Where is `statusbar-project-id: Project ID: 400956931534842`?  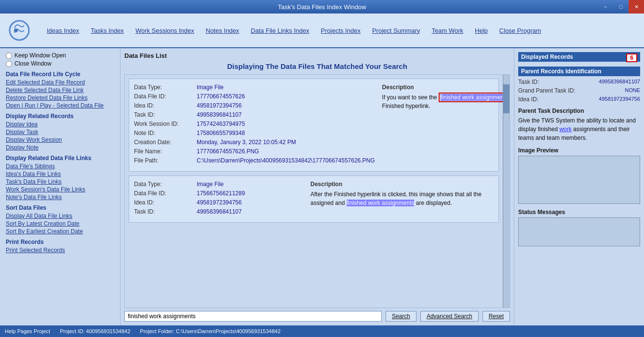
statusbar-project-id: Project ID: 400956931534842 is located at coordinates (95, 331).